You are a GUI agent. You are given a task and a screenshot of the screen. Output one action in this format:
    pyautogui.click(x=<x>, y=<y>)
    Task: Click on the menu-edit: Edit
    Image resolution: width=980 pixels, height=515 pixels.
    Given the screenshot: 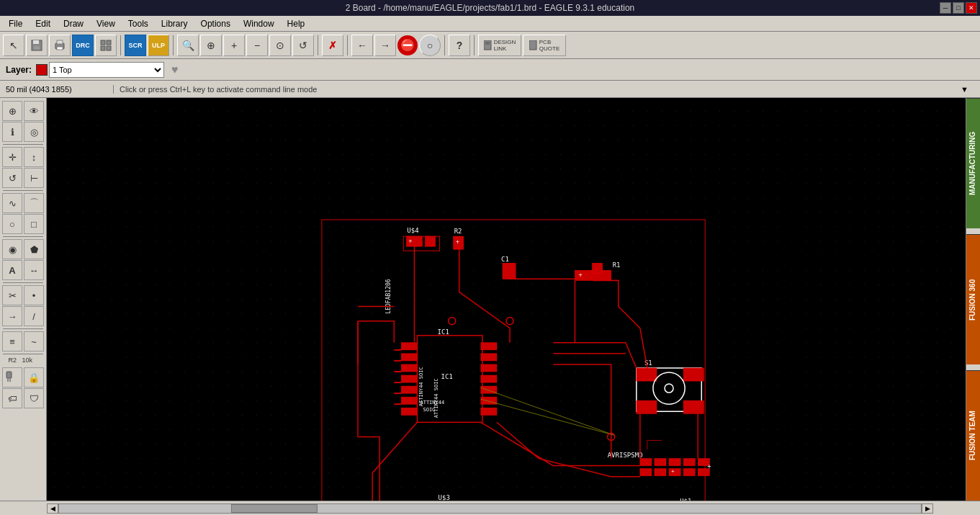 What is the action you would take?
    pyautogui.click(x=43, y=24)
    